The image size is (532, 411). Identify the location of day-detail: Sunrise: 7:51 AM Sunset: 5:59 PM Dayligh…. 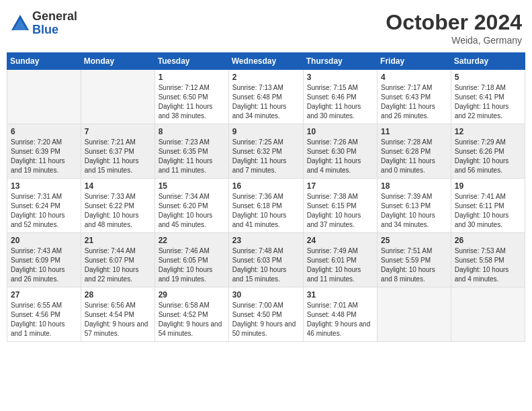
(414, 265).